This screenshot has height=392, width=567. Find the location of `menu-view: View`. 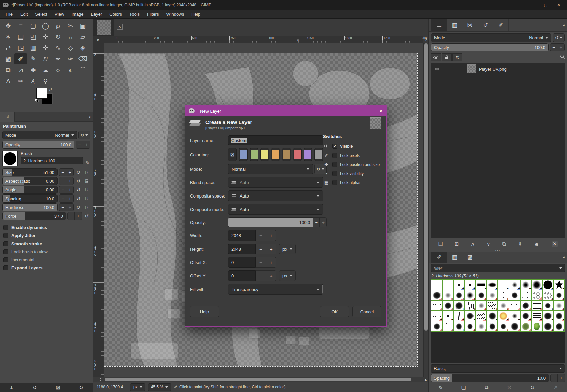

menu-view: View is located at coordinates (60, 14).